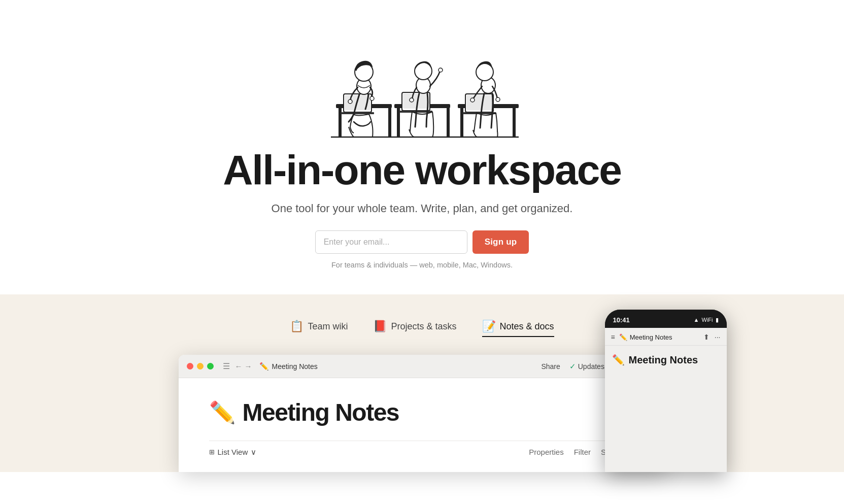 The image size is (844, 504). Describe the element at coordinates (666, 391) in the screenshot. I see `mobile-phone-overlay: 10:41 ▲ WiFi ▮ ≡ ✏️ Meeting Notes ⬆ ··` at that location.